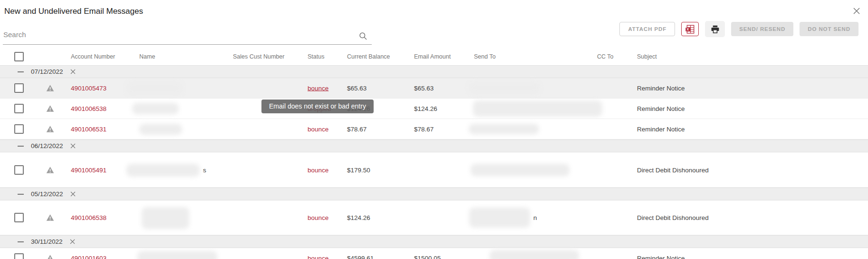  Describe the element at coordinates (857, 11) in the screenshot. I see `close-icon` at that location.